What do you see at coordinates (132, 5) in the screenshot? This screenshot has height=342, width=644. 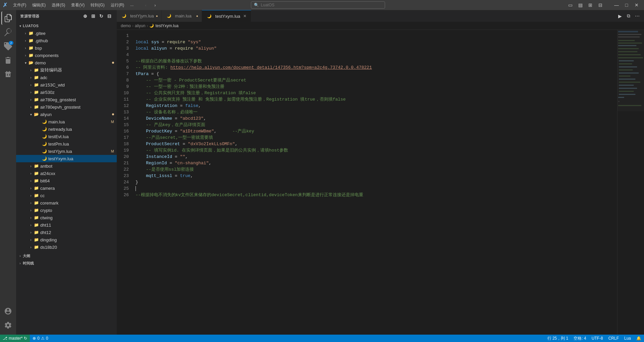 I see `menu-more: ...` at bounding box center [132, 5].